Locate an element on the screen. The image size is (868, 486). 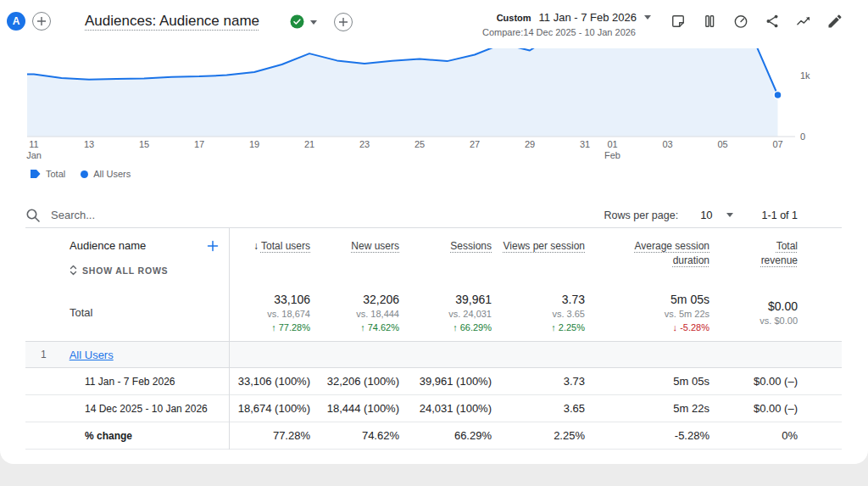
date-range-caret is located at coordinates (648, 17).